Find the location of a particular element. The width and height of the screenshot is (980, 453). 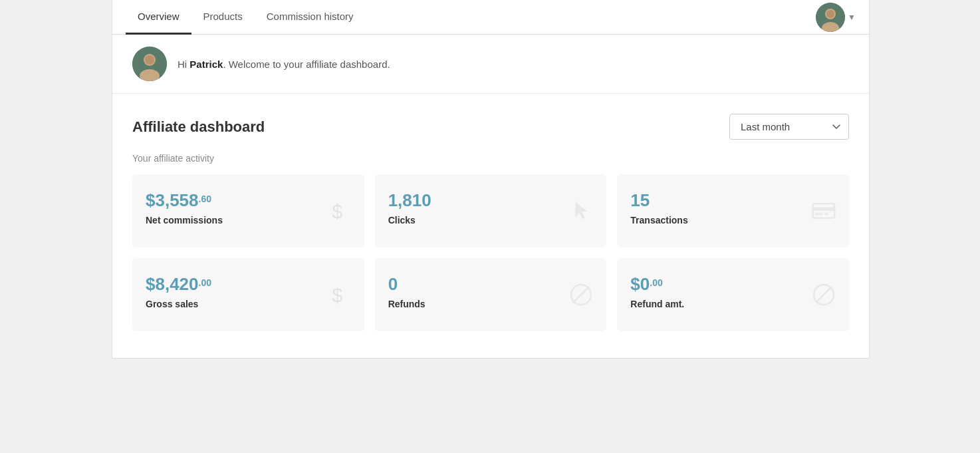

stat-card-clicks: 1,810 Clicks is located at coordinates (491, 211).